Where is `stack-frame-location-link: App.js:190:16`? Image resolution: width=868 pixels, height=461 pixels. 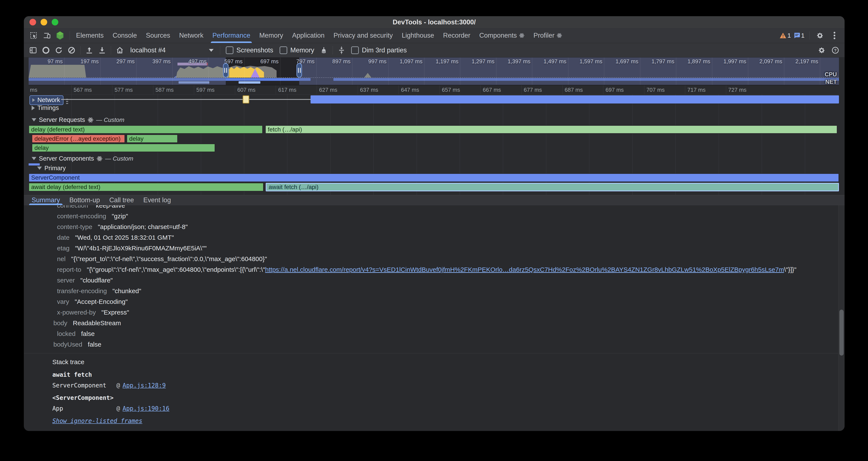 stack-frame-location-link: App.js:190:16 is located at coordinates (146, 409).